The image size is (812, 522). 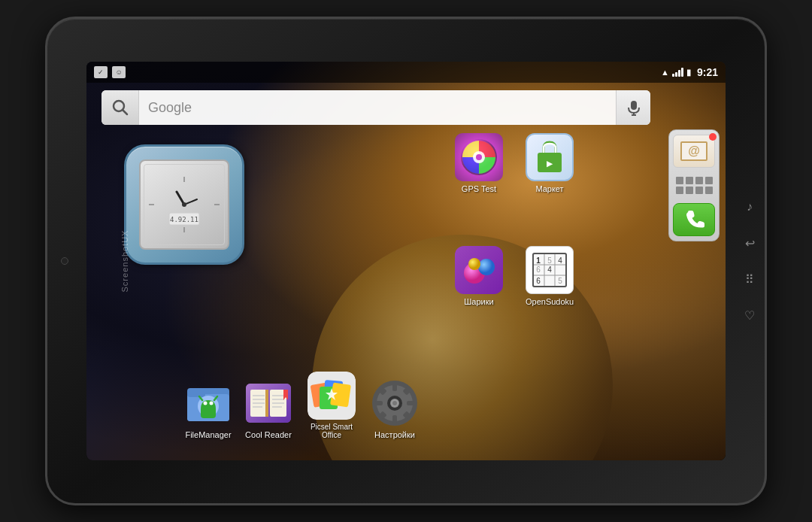 What do you see at coordinates (550, 270) in the screenshot?
I see `sudoku-icon: 1 5 4 6 4 6 5` at bounding box center [550, 270].